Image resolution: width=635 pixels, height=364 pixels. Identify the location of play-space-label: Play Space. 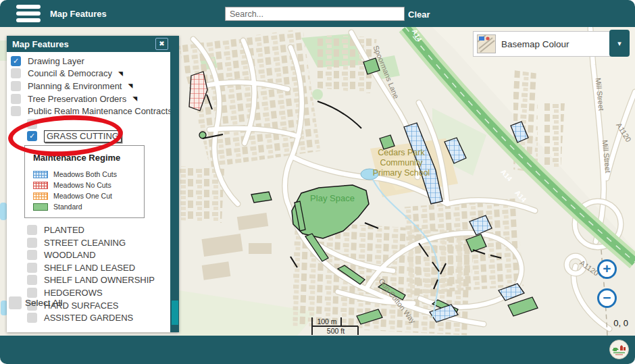
(332, 199).